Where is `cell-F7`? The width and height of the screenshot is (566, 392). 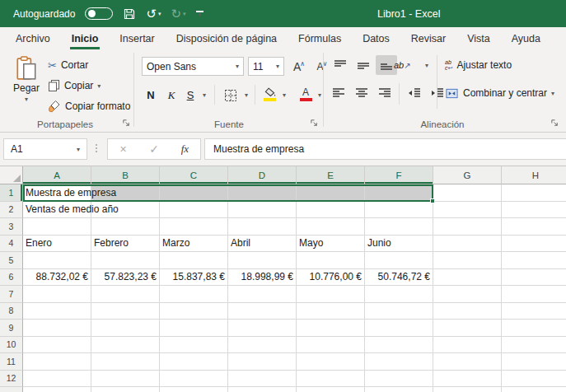
cell-F7 is located at coordinates (399, 295).